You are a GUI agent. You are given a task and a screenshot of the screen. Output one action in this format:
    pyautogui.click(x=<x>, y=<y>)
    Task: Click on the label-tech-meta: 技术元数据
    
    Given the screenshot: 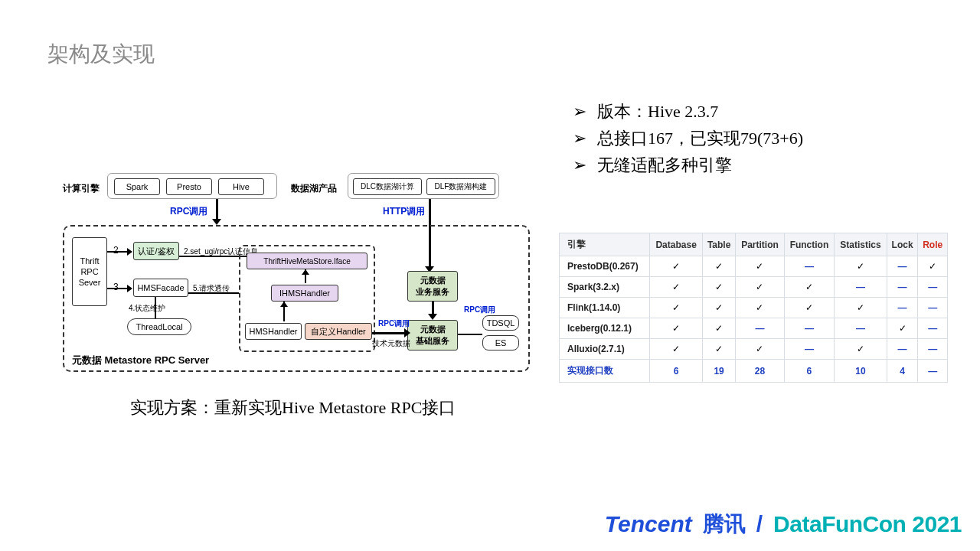 What is the action you would take?
    pyautogui.click(x=391, y=344)
    